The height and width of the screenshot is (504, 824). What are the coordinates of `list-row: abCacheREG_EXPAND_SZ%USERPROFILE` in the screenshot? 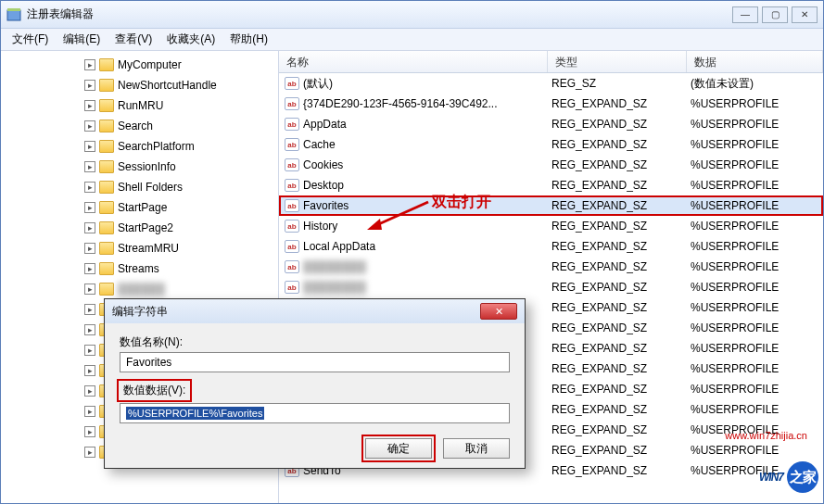 It's located at (551, 145).